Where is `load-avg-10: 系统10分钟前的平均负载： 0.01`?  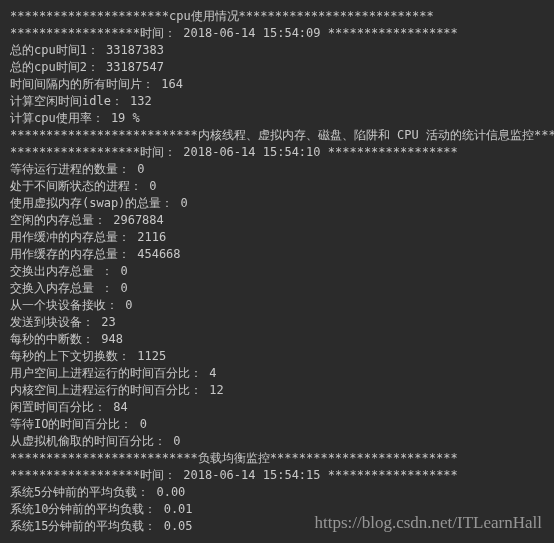 load-avg-10: 系统10分钟前的平均负载： 0.01 is located at coordinates (277, 510).